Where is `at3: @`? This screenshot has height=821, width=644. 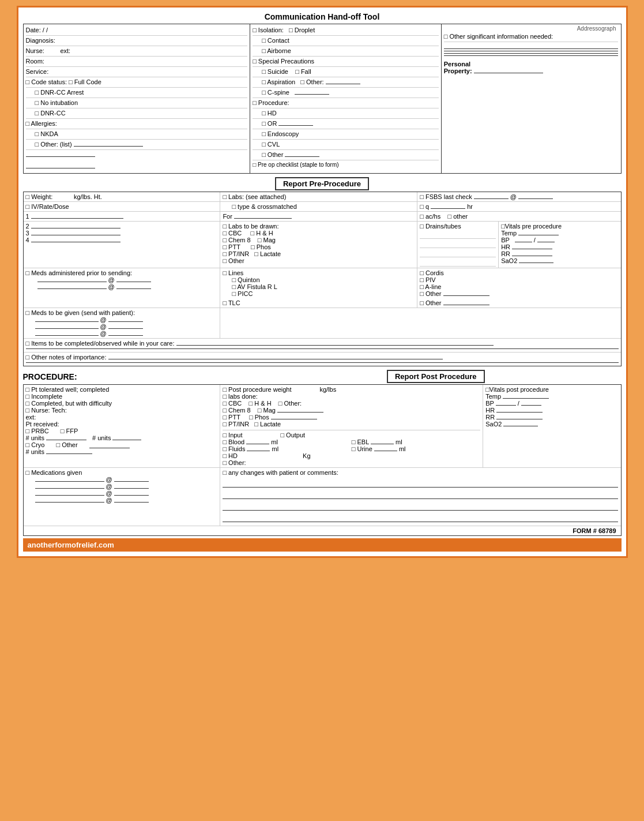 at3: @ is located at coordinates (104, 320).